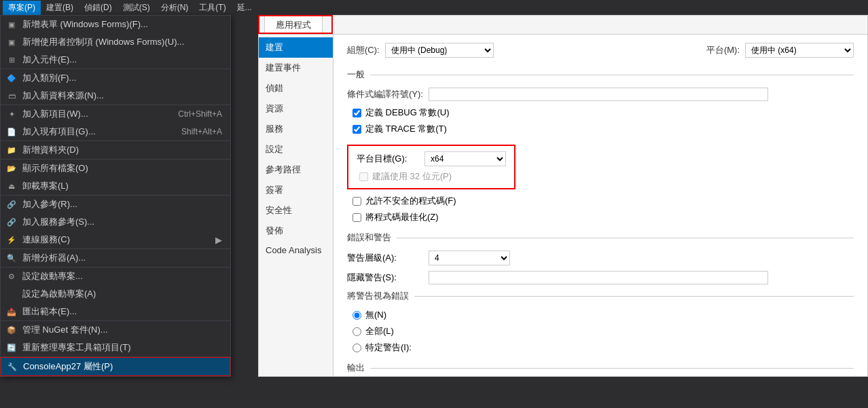 The height and width of the screenshot is (408, 868). Describe the element at coordinates (296, 149) in the screenshot. I see `nav-item-settings: 設定` at that location.